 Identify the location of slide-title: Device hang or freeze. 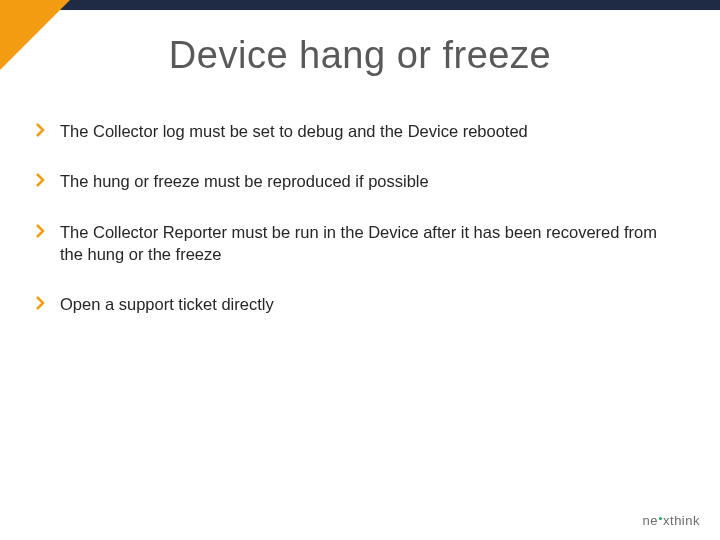
(360, 56).